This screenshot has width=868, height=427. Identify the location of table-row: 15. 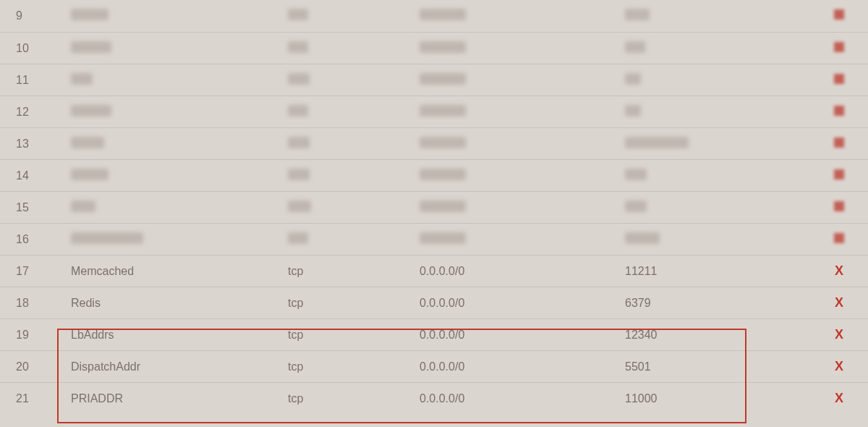
(434, 207).